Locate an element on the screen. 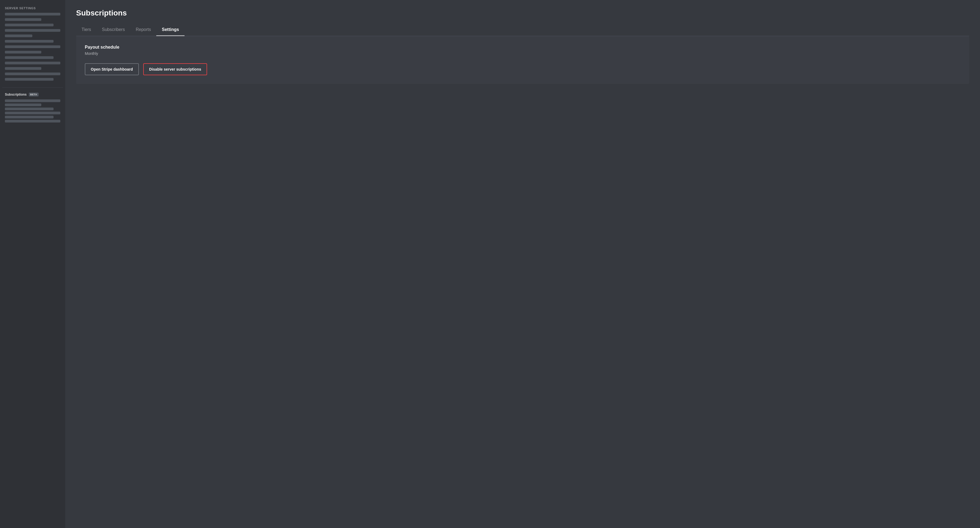  payout-section: Payout schedule Monthly is located at coordinates (523, 50).